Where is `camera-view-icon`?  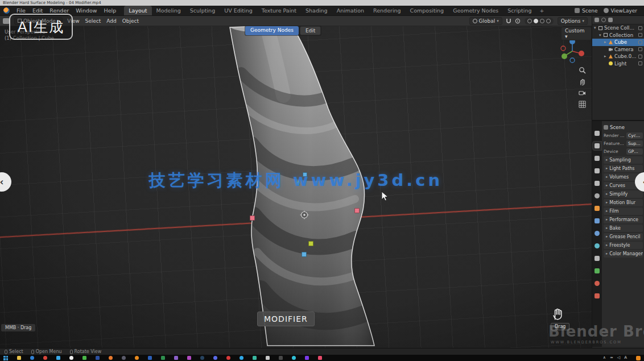
camera-view-icon is located at coordinates (583, 93).